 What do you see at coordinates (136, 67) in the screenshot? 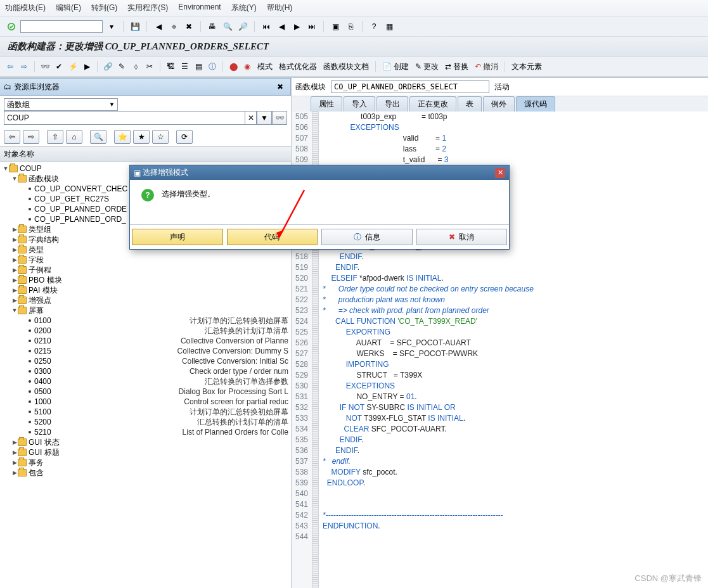
I see `insert-icon: ⎀` at bounding box center [136, 67].